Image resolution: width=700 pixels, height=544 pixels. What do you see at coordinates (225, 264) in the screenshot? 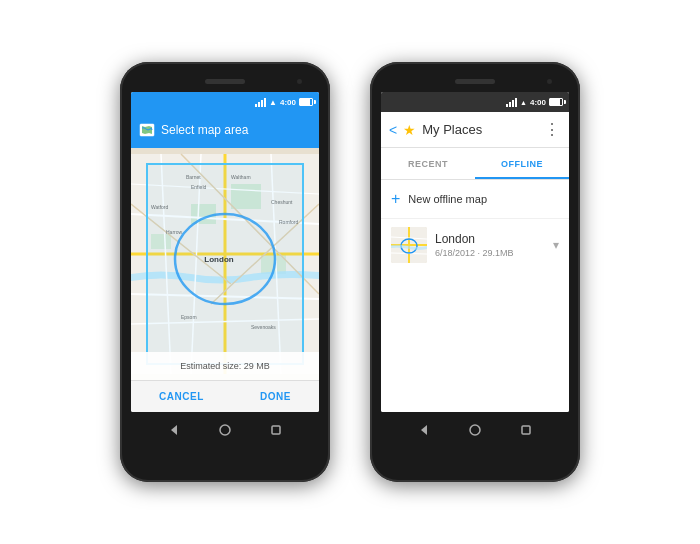
I see `map-selection-box` at bounding box center [225, 264].